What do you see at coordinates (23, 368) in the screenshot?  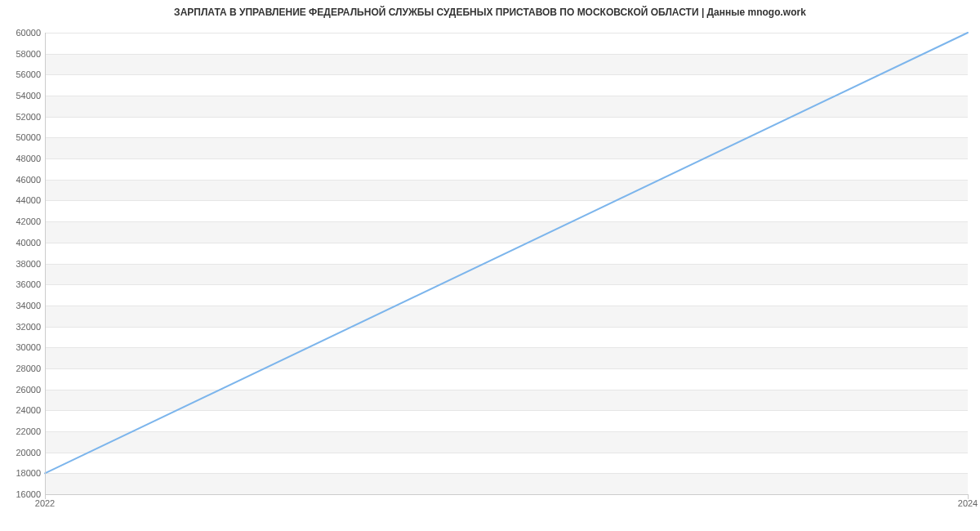 I see `y-axis-tick-label: 28000` at bounding box center [23, 368].